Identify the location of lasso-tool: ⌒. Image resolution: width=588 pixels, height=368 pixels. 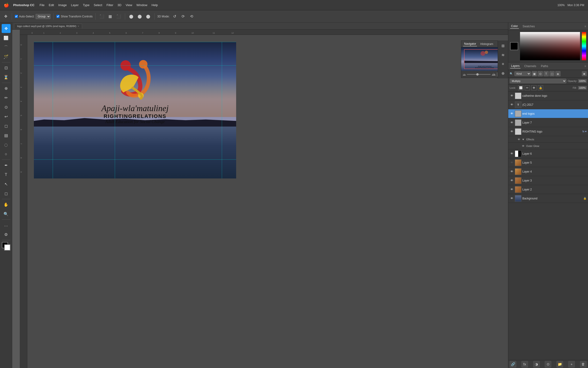
(6, 47).